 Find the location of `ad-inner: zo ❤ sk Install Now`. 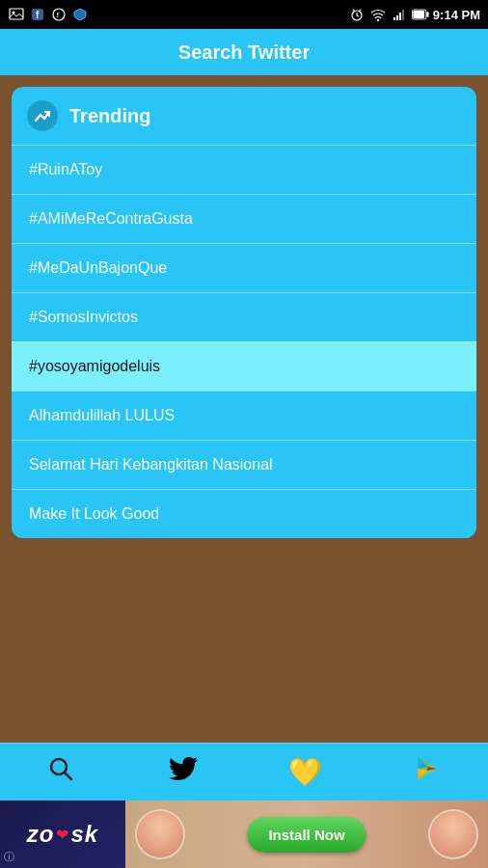

ad-inner: zo ❤ sk Install Now is located at coordinates (244, 834).